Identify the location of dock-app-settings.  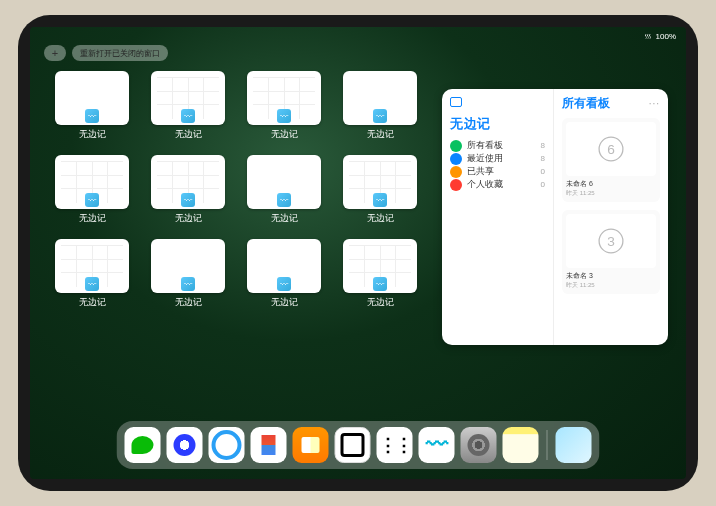
(479, 445).